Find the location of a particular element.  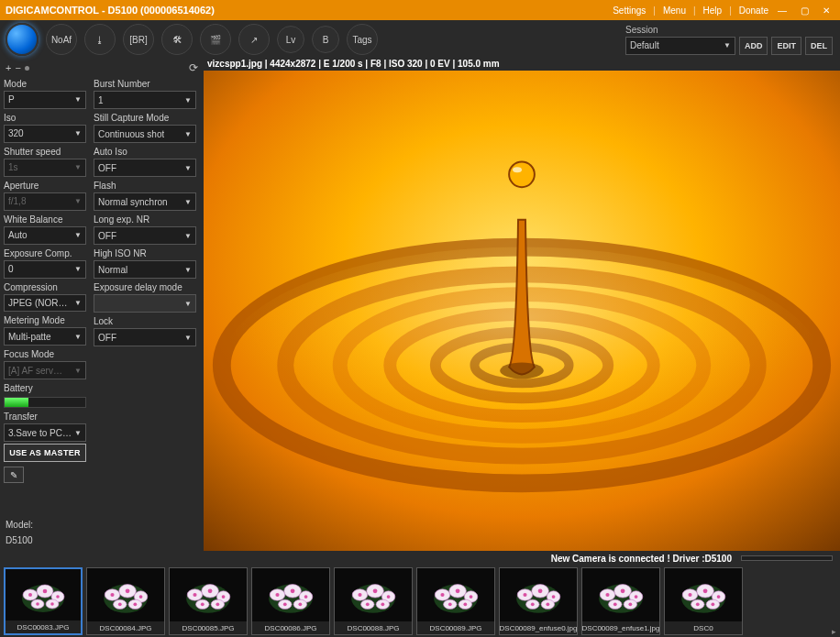

menu-menu: Menu is located at coordinates (675, 11).